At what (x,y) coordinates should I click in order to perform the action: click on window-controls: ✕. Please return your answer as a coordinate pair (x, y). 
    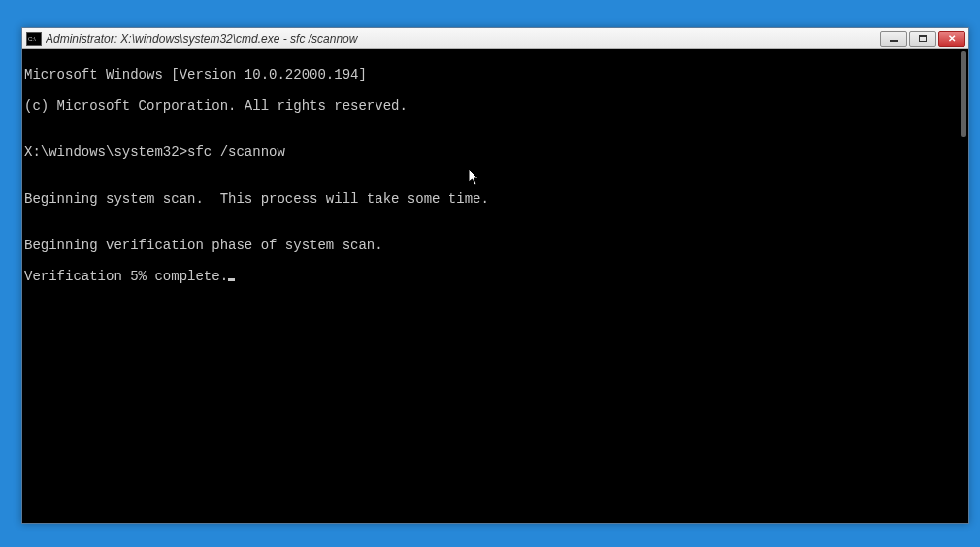
    Looking at the image, I should click on (923, 39).